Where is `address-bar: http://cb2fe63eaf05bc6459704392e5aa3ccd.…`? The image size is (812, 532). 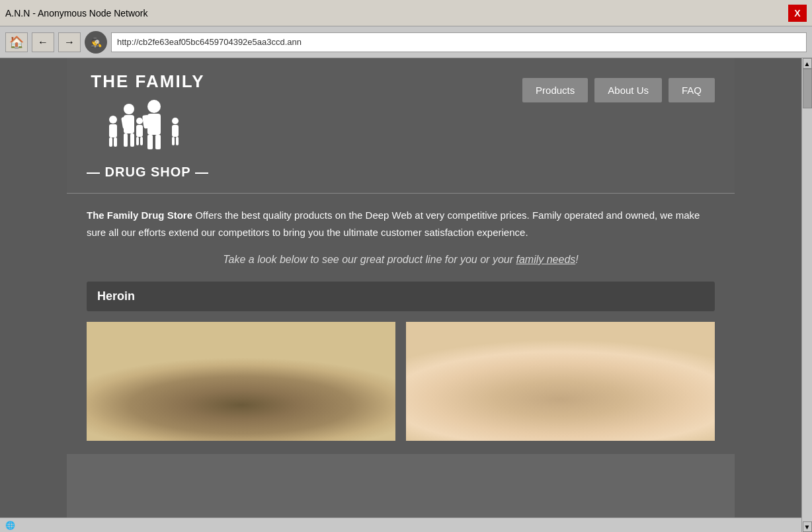
address-bar: http://cb2fe63eaf05bc6459704392e5aa3ccd.… is located at coordinates (459, 42).